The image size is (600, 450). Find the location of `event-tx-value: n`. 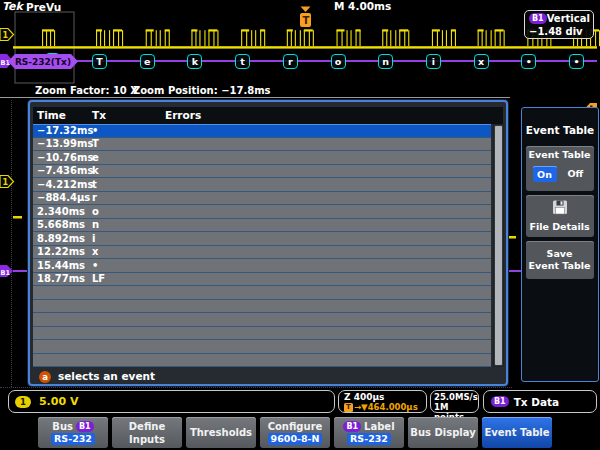

event-tx-value: n is located at coordinates (96, 224).